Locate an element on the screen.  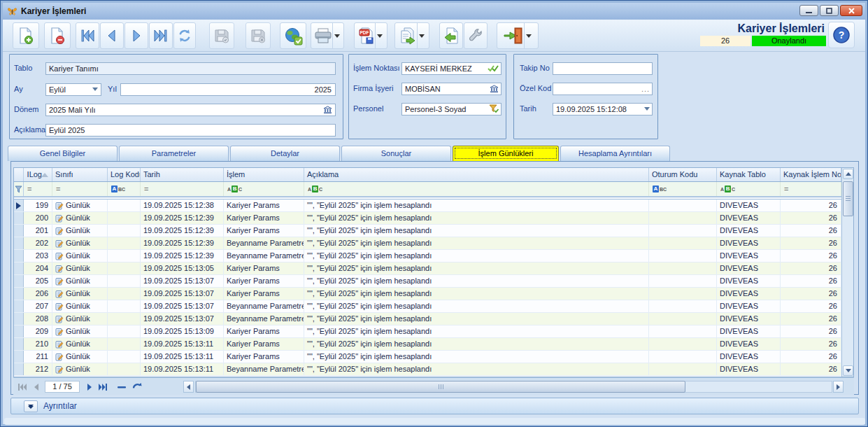
table-row: 199Günlük19.09.2025 15:12:38Kariyer Para… is located at coordinates (428, 206).